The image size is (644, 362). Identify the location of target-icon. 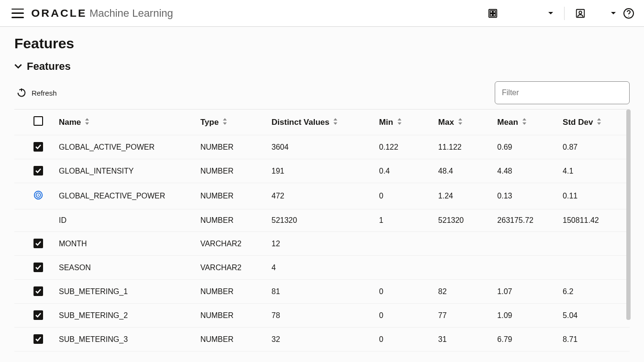
(38, 195).